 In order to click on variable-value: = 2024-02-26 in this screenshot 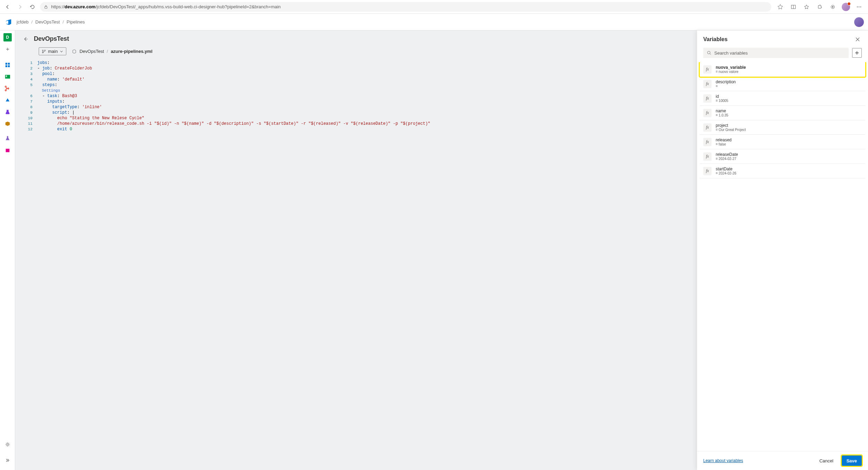, I will do `click(726, 173)`.